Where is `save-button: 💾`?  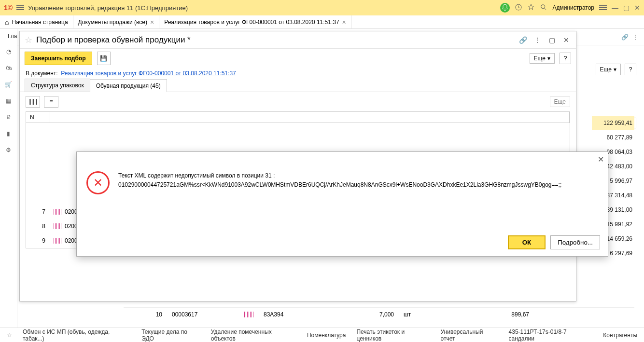
save-button: 💾 is located at coordinates (104, 58).